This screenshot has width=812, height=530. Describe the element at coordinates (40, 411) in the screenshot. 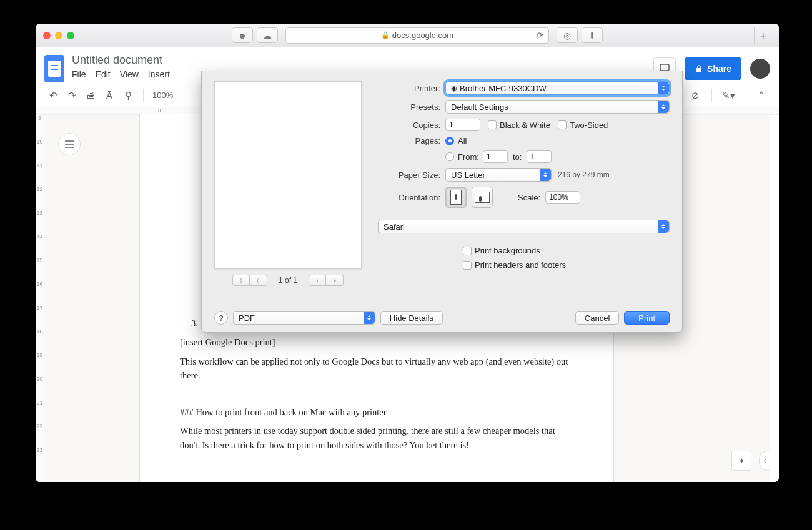

I see `ruler-mark: 21` at that location.